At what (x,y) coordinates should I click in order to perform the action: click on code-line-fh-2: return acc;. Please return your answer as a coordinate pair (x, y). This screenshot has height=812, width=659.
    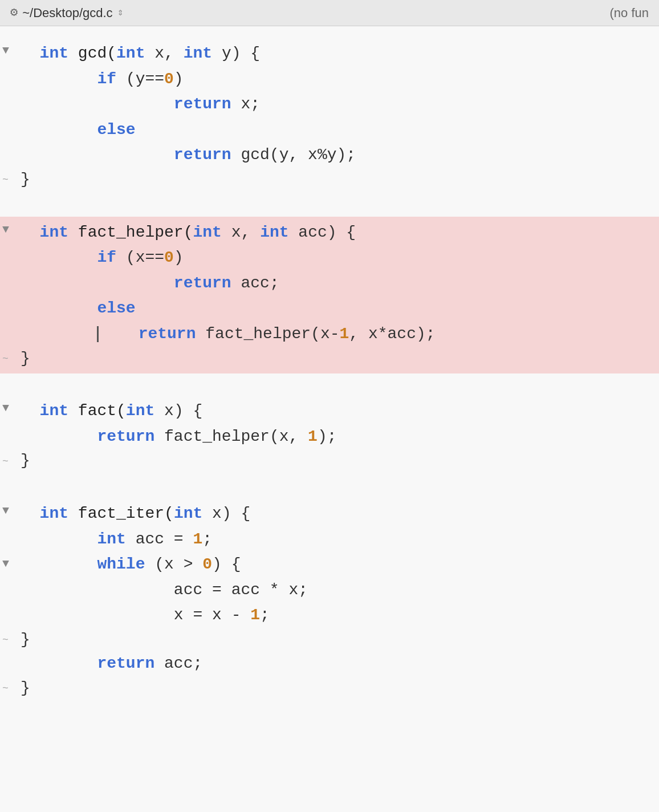
    Looking at the image, I should click on (330, 284).